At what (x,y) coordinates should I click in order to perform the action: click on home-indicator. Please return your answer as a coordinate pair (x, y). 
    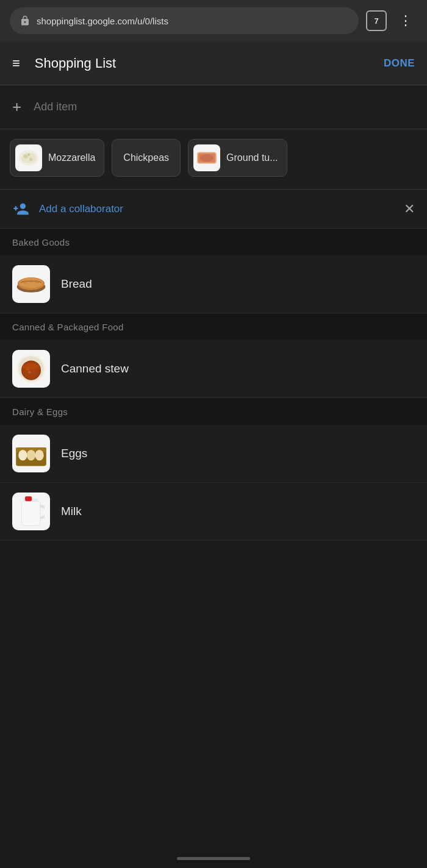
    Looking at the image, I should click on (214, 858).